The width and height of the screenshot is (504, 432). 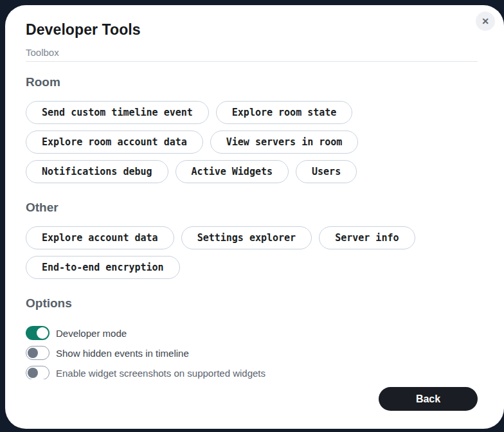 I want to click on section-heading-options: Options, so click(x=252, y=303).